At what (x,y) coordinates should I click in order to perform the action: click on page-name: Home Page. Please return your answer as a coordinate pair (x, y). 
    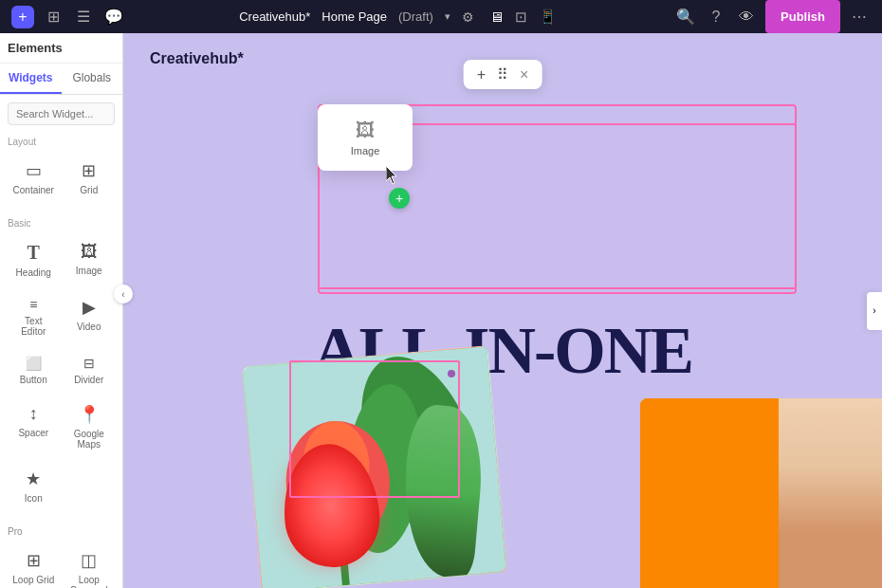
    Looking at the image, I should click on (355, 17).